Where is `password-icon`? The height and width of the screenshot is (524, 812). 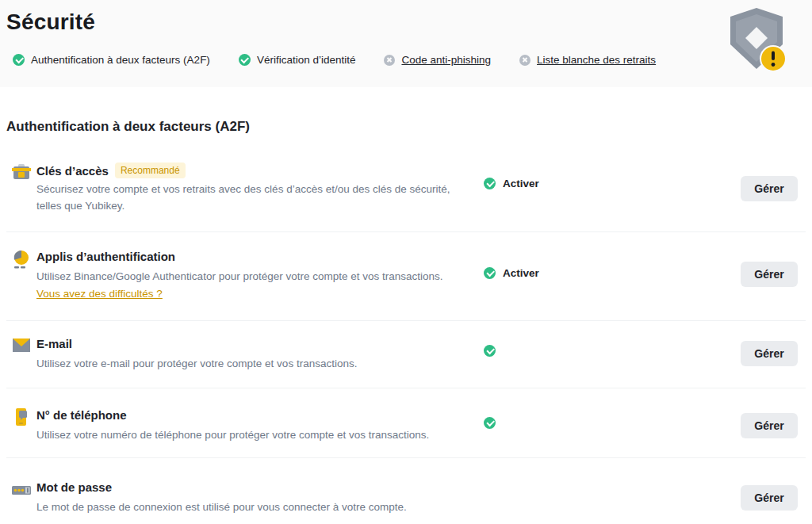 password-icon is located at coordinates (21, 490).